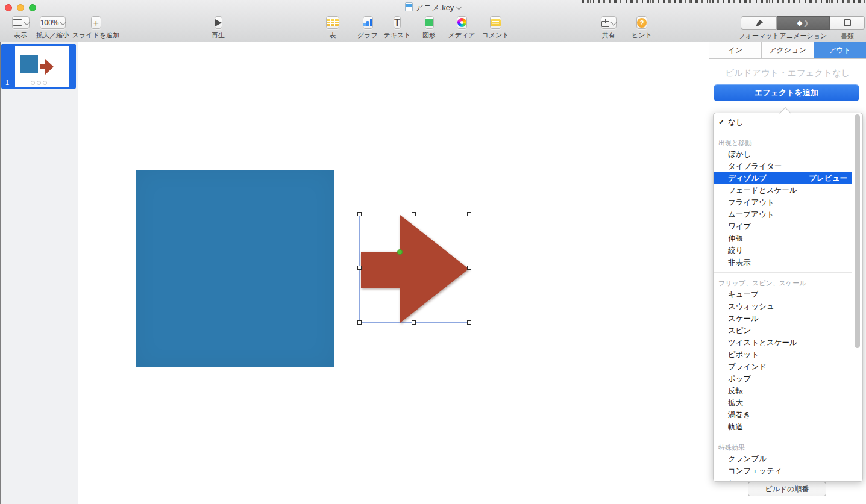 This screenshot has width=866, height=504. What do you see at coordinates (469, 267) in the screenshot?
I see `resize-handle-e` at bounding box center [469, 267].